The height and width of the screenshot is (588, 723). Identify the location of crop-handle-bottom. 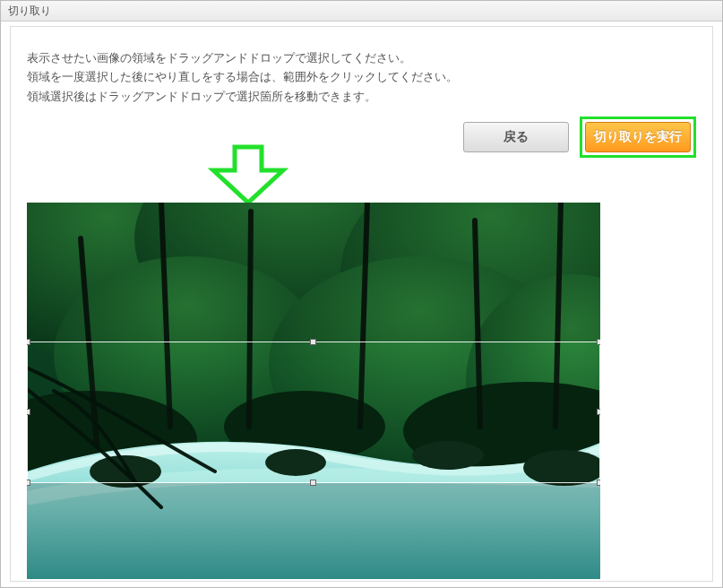
(314, 482).